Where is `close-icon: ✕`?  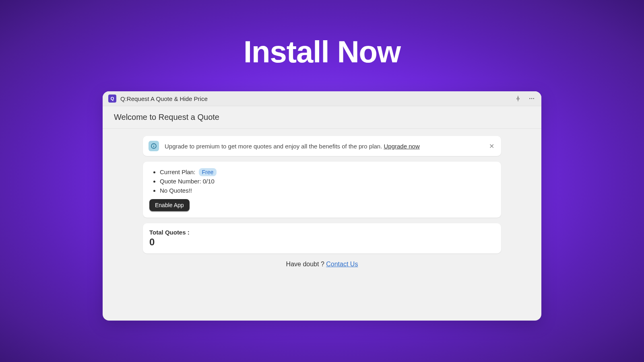 close-icon: ✕ is located at coordinates (491, 146).